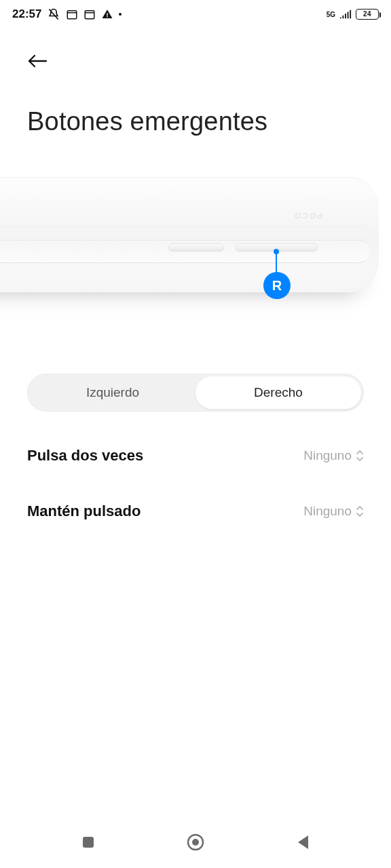  What do you see at coordinates (88, 842) in the screenshot?
I see `nav-recents-button` at bounding box center [88, 842].